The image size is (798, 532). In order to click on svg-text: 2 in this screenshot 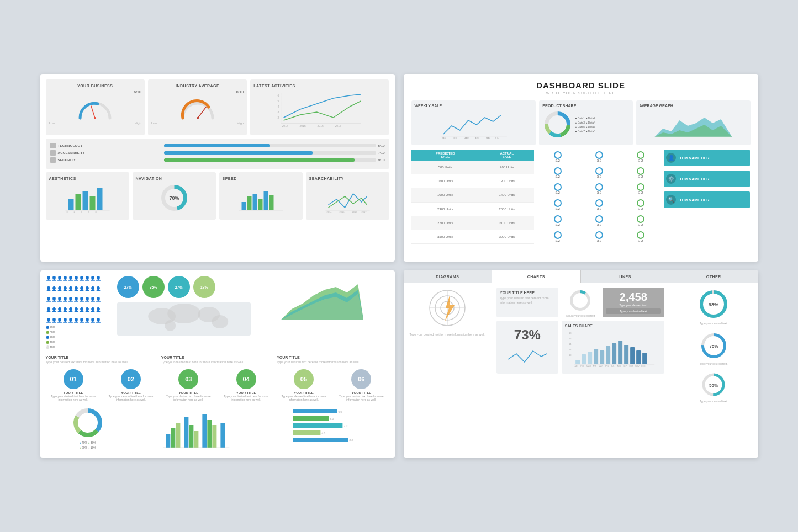, I will do `click(74, 212)`.